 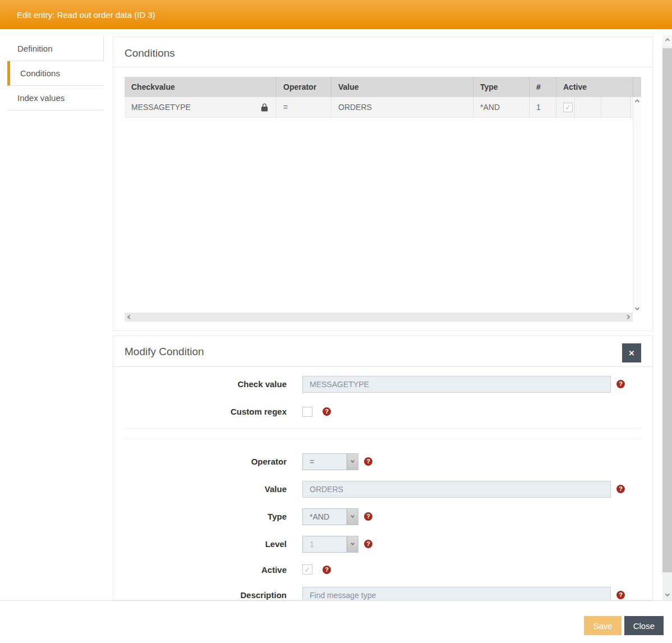 I want to click on custom-regex-checkbox, so click(x=307, y=412).